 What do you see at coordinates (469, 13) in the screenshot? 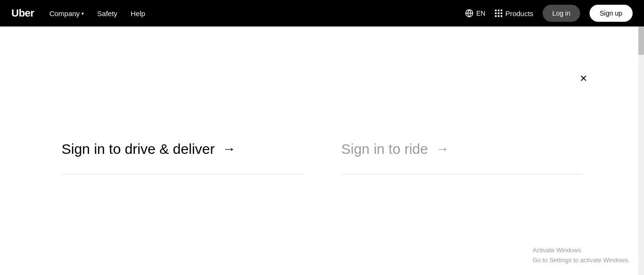
I see `globe-icon` at bounding box center [469, 13].